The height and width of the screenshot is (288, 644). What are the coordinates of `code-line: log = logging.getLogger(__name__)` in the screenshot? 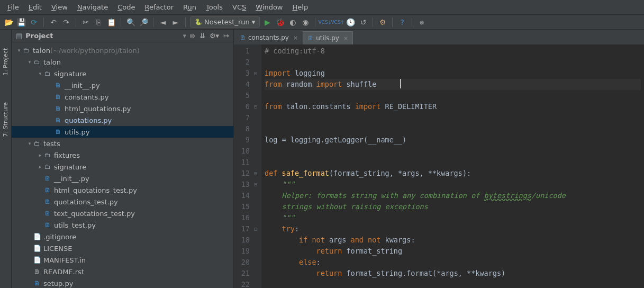 It's located at (453, 140).